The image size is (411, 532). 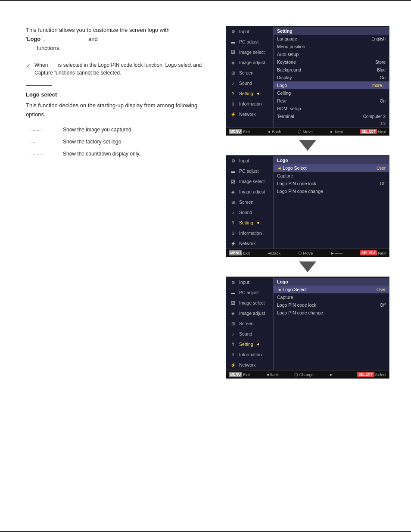 I want to click on footer-select-2: SELECT Next, so click(x=373, y=253).